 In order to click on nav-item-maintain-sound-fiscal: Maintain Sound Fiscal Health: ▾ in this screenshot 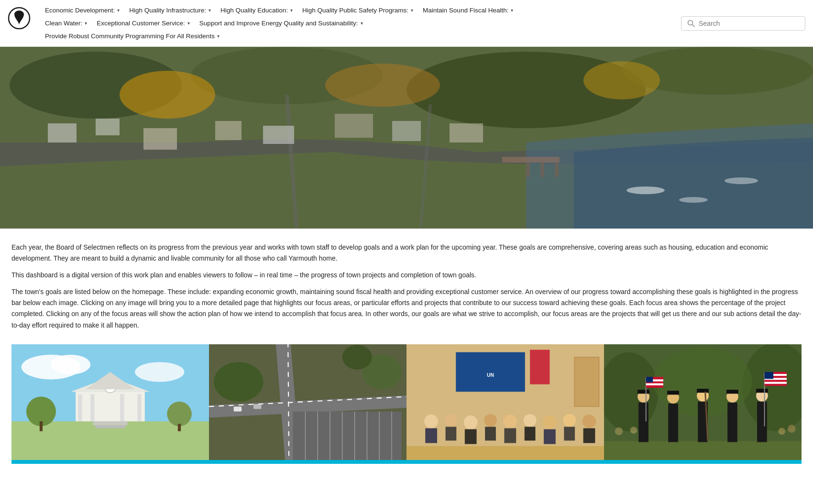, I will do `click(468, 11)`.